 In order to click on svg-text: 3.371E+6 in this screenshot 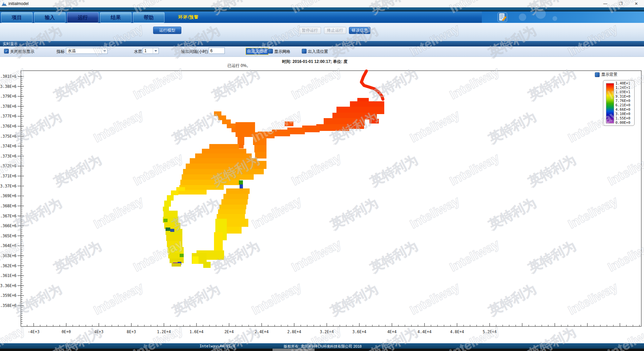, I will do `click(8, 176)`.